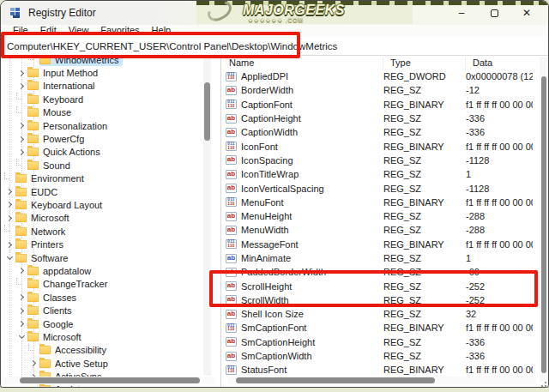  Describe the element at coordinates (111, 113) in the screenshot. I see `tree-item-mouse: Mouse` at that location.